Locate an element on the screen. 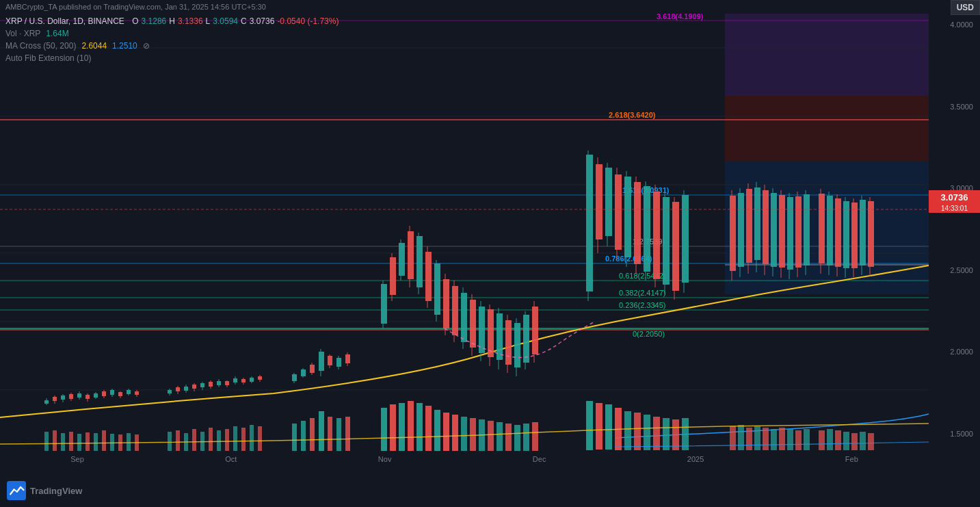  volume-line: Vol · XRP 1.64M is located at coordinates (172, 34).